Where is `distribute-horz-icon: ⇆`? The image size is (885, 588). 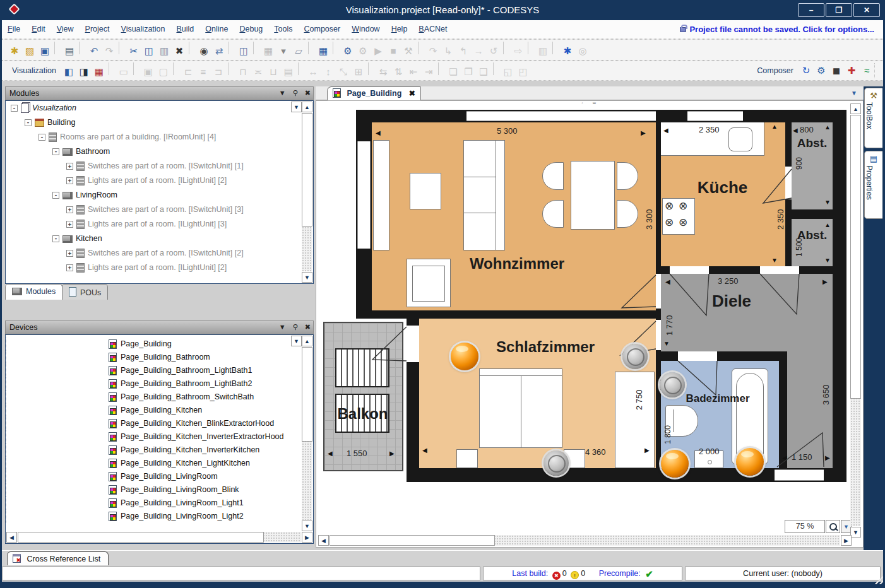 distribute-horz-icon: ⇆ is located at coordinates (383, 72).